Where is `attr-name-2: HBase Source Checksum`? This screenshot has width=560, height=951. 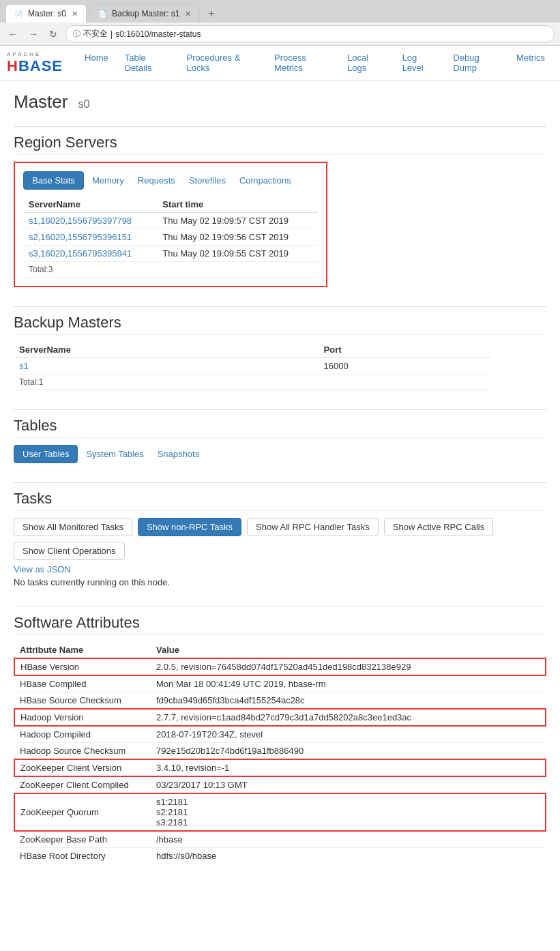
attr-name-2: HBase Source Checksum is located at coordinates (83, 701).